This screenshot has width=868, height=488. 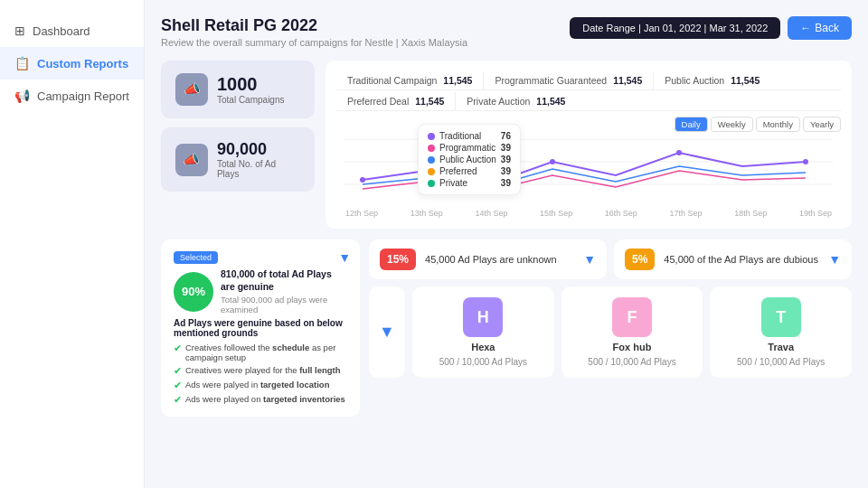 I want to click on check-icon-4: ✔, so click(x=177, y=399).